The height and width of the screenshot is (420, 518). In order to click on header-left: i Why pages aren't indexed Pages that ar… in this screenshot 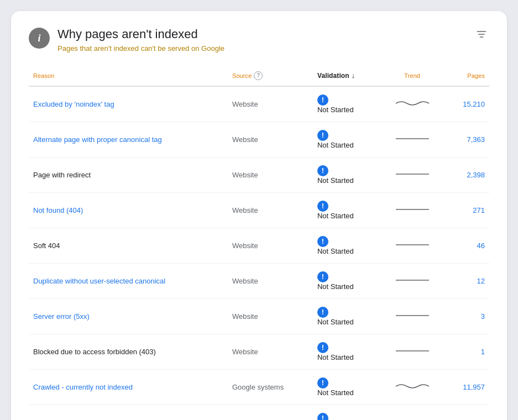, I will do `click(127, 40)`.